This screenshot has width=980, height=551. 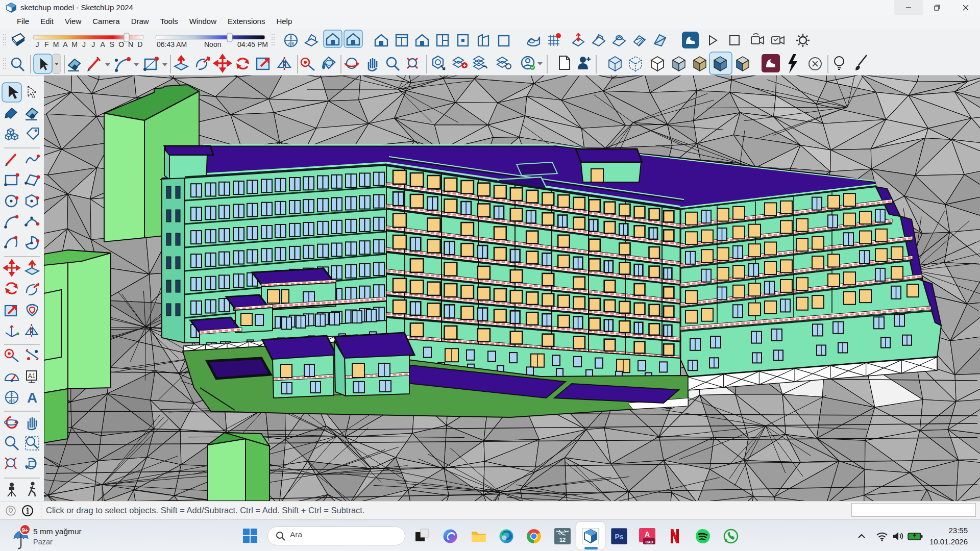 I want to click on svg-text: O, so click(x=121, y=44).